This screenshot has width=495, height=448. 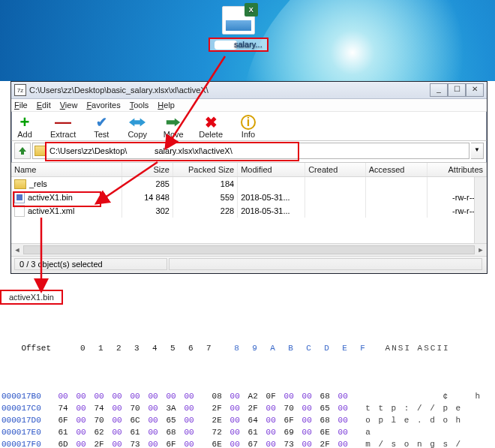 I want to click on pathbar: C:\Users\zz\Desktop\ salary.xlsx\xl\acti…, so click(x=249, y=152).